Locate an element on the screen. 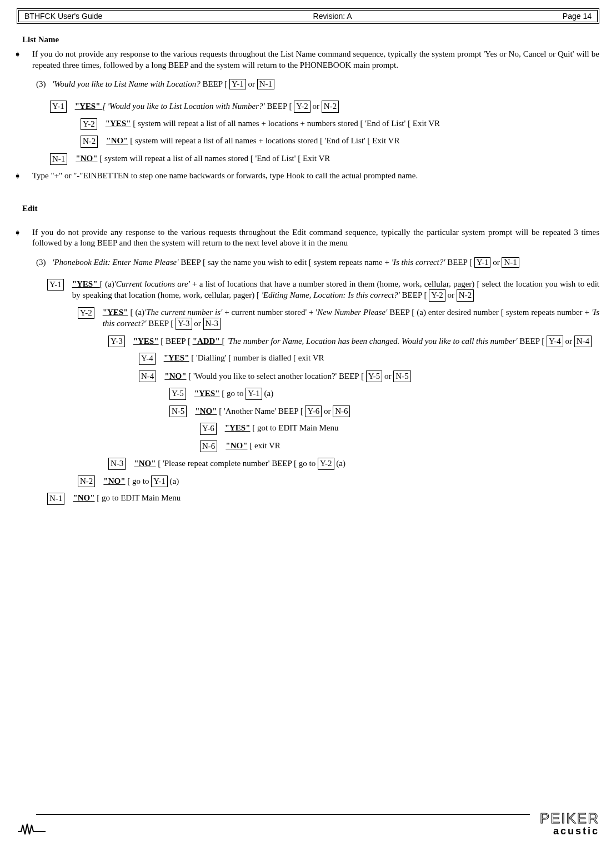 The width and height of the screenshot is (616, 851). logo: PEIKER acustic is located at coordinates (570, 823).